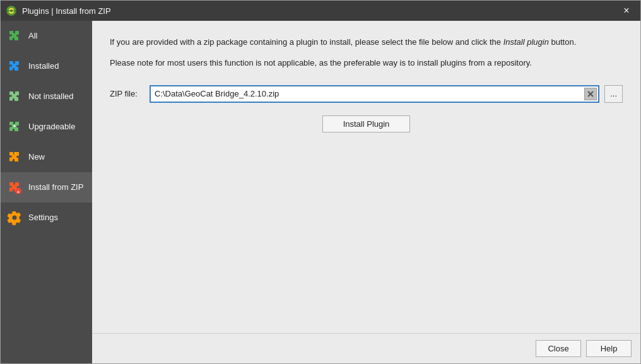 This screenshot has width=641, height=364. Describe the element at coordinates (15, 66) in the screenshot. I see `puzzle-installed-icon` at that location.